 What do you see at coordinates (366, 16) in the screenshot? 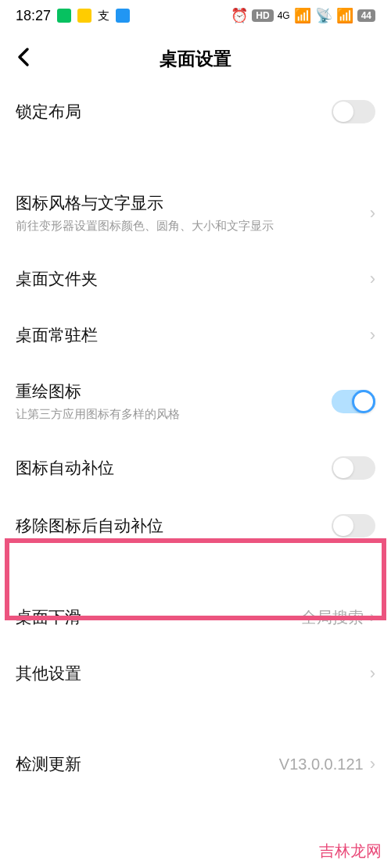
I see `battery-badge: 44` at bounding box center [366, 16].